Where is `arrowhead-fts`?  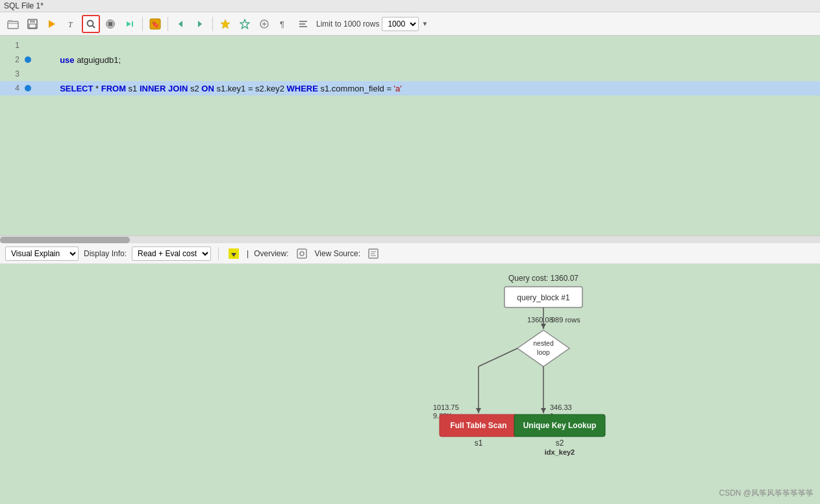 arrowhead-fts is located at coordinates (478, 411).